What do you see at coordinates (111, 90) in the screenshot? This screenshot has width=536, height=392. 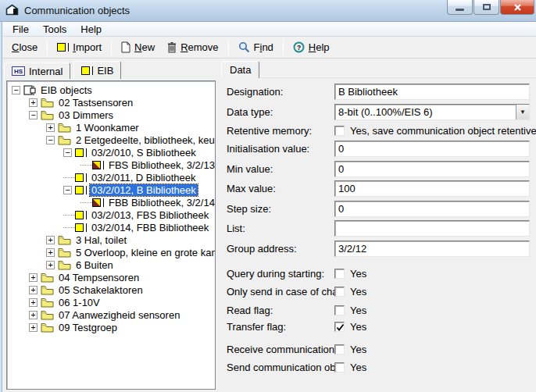 I see `tree-item: −EIB objects` at bounding box center [111, 90].